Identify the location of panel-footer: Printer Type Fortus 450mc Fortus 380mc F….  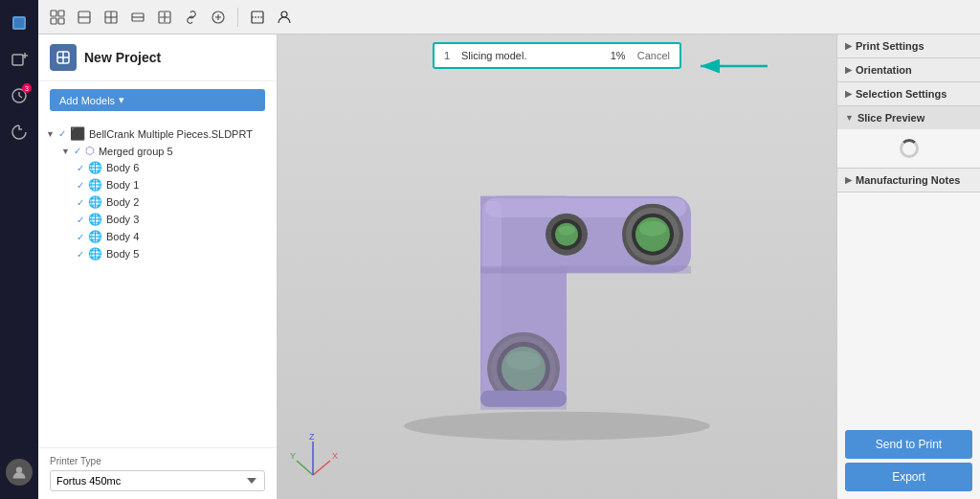
(157, 473).